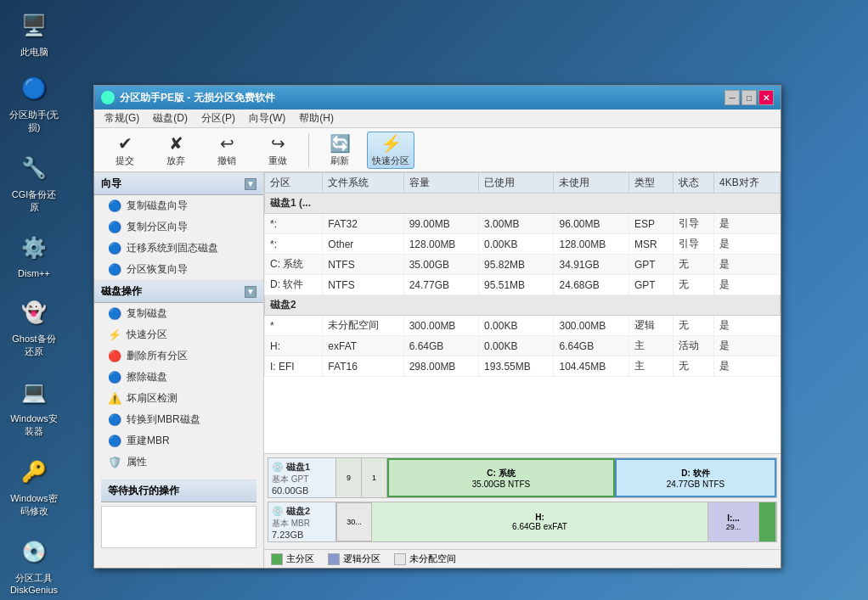 The height and width of the screenshot is (600, 868). I want to click on cell-size: 298.00MB, so click(441, 367).